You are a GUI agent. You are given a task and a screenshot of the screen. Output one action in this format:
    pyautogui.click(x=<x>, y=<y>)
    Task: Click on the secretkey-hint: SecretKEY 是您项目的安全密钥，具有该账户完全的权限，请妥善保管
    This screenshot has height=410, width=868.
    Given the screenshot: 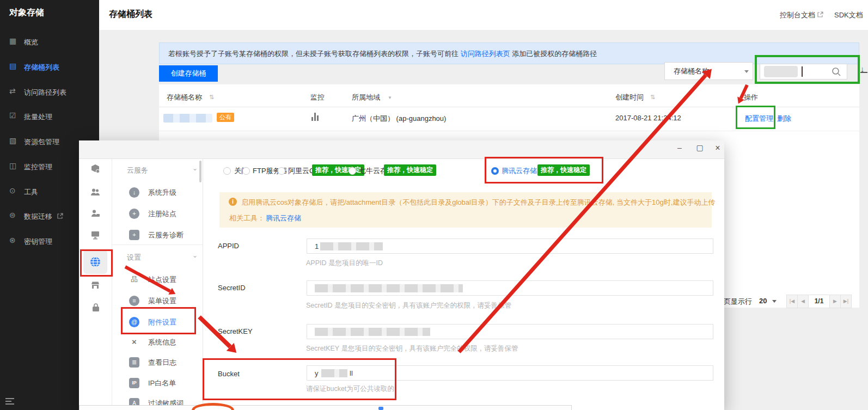 What is the action you would take?
    pyautogui.click(x=412, y=348)
    